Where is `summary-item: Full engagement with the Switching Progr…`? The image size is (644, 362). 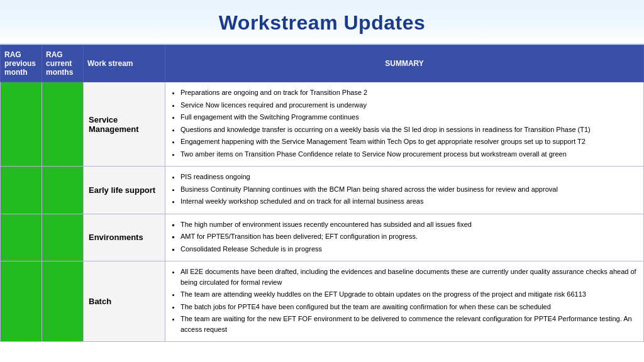 summary-item: Full engagement with the Switching Progr… is located at coordinates (410, 117).